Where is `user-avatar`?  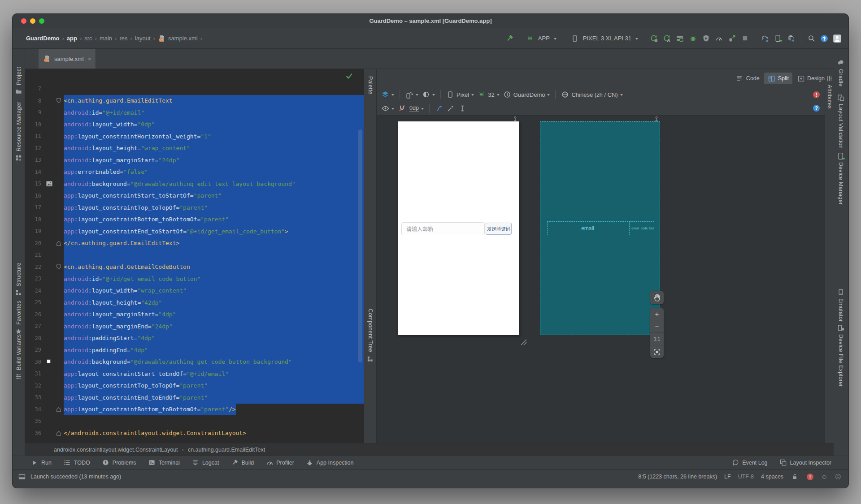
user-avatar is located at coordinates (837, 39).